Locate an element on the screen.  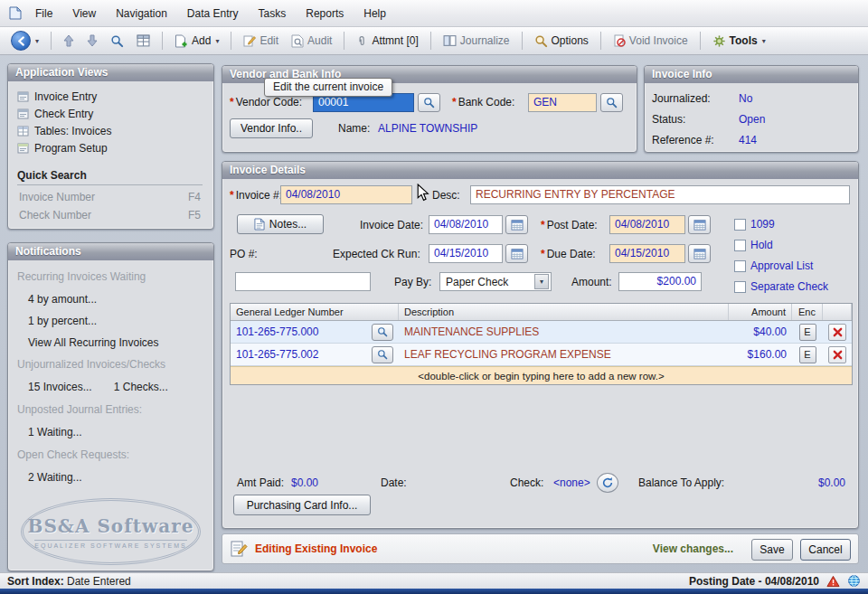
options-button: Options is located at coordinates (561, 42).